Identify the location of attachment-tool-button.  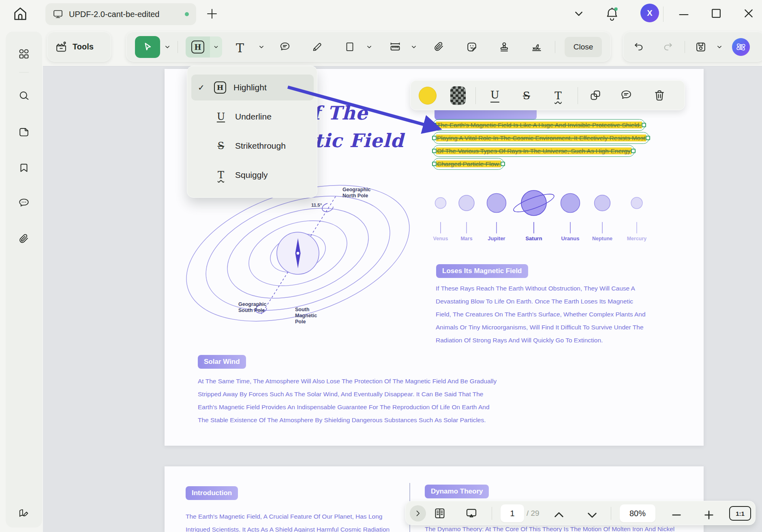
(439, 47).